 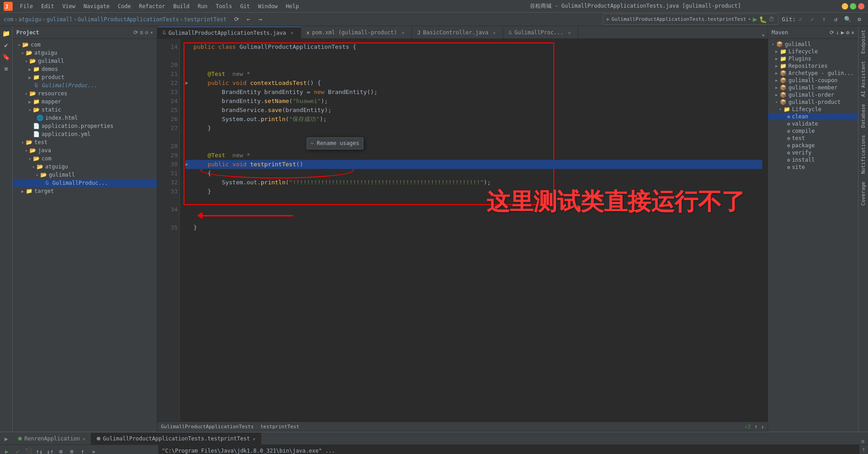 I want to click on menu-code: Code, so click(x=125, y=6).